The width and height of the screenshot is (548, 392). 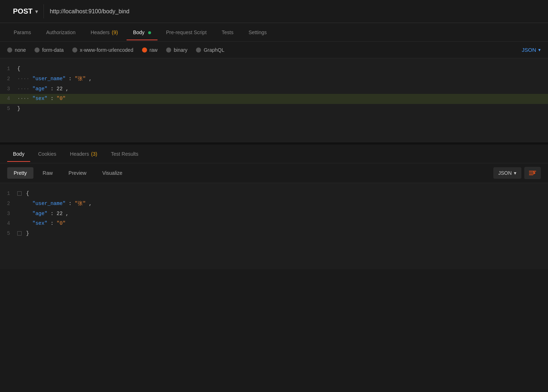 I want to click on tab-pre-request: Pre-request Script, so click(x=186, y=32).